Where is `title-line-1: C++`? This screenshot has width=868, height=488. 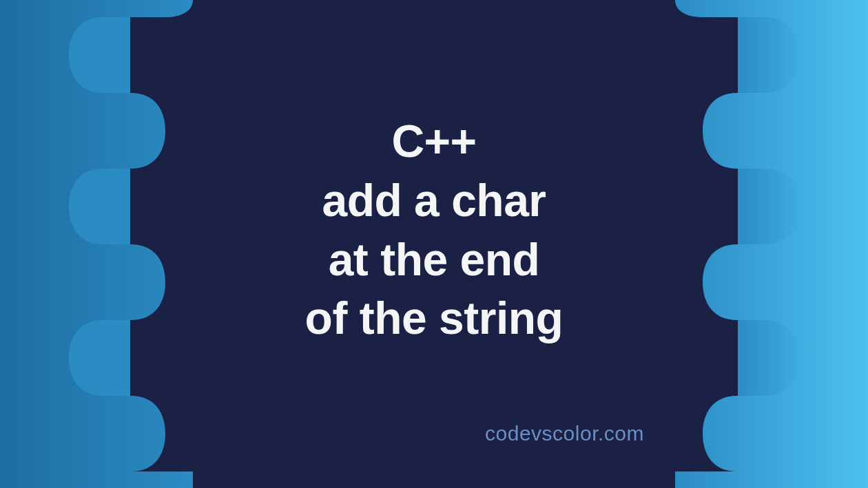 title-line-1: C++ is located at coordinates (434, 142).